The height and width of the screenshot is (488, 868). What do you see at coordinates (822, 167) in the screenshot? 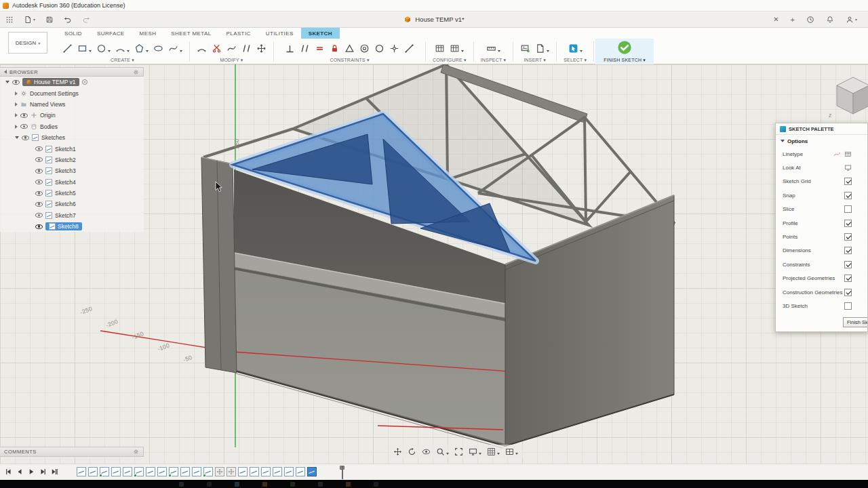
I see `palette-row-look-at: Look At` at bounding box center [822, 167].